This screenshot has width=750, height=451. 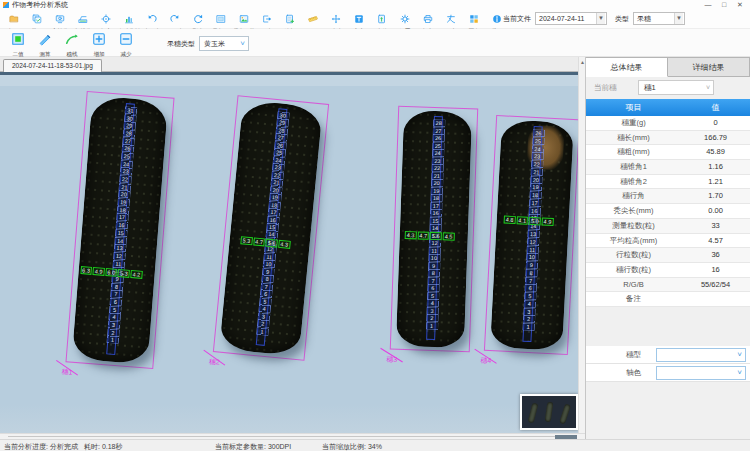 What do you see at coordinates (668, 168) in the screenshot?
I see `result-row: 穗锥角11.16` at bounding box center [668, 168].